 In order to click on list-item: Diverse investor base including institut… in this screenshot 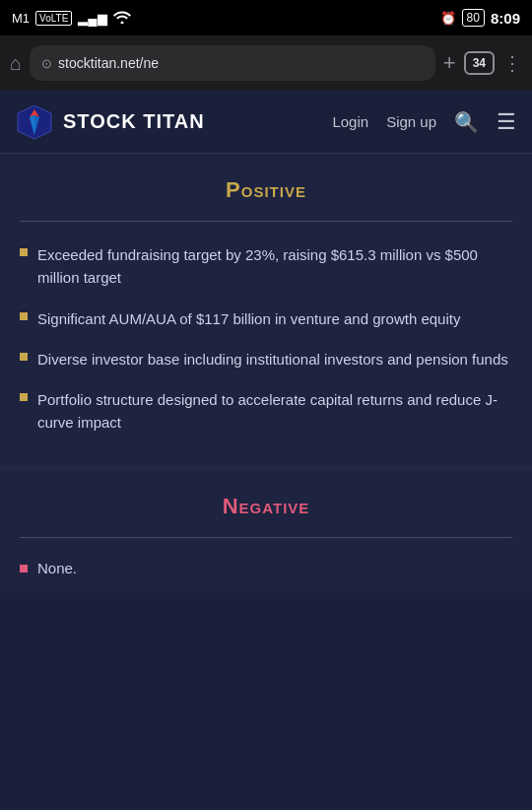, I will do `click(266, 359)`.